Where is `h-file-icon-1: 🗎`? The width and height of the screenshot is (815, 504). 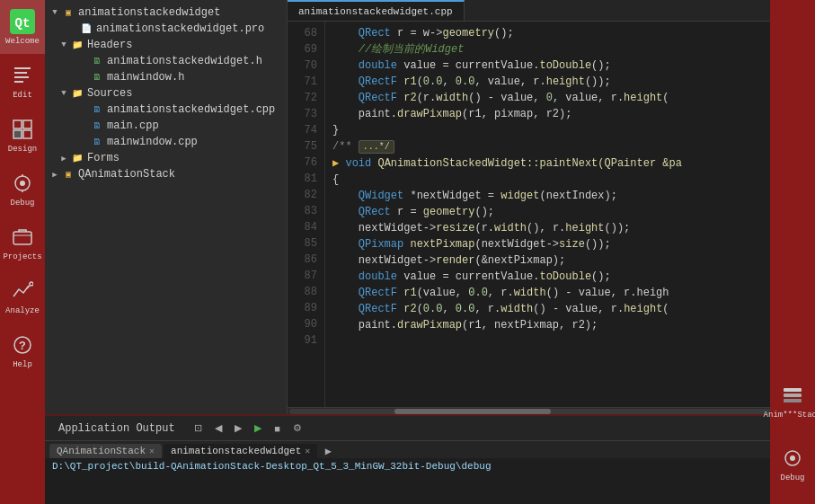
h-file-icon-1: 🗎 is located at coordinates (97, 61).